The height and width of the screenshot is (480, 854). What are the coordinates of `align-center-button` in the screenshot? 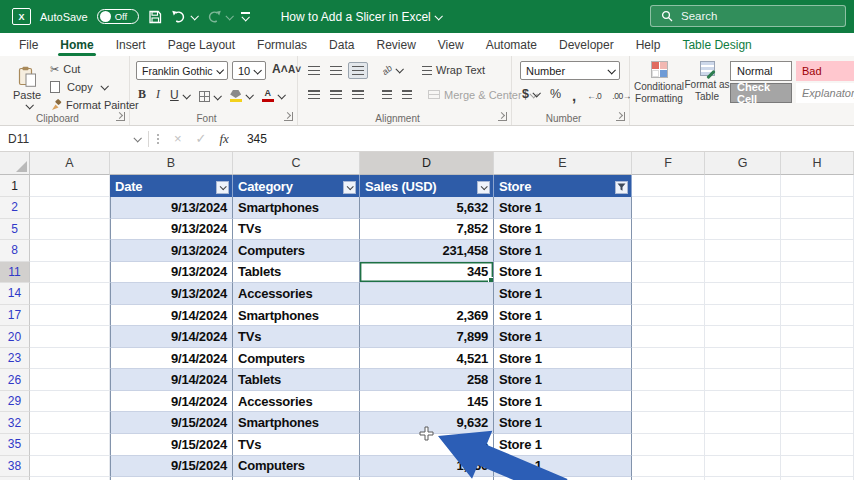 It's located at (336, 94).